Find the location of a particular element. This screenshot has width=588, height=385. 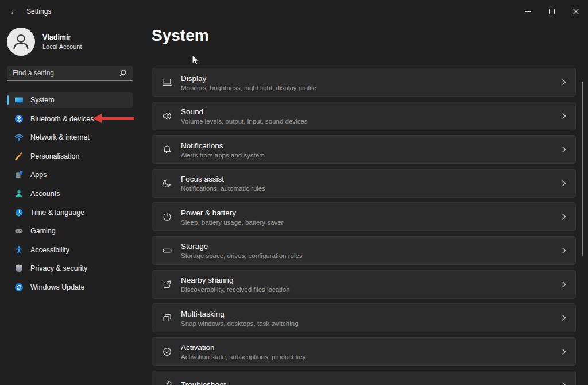

mouse-cursor-icon is located at coordinates (196, 61).